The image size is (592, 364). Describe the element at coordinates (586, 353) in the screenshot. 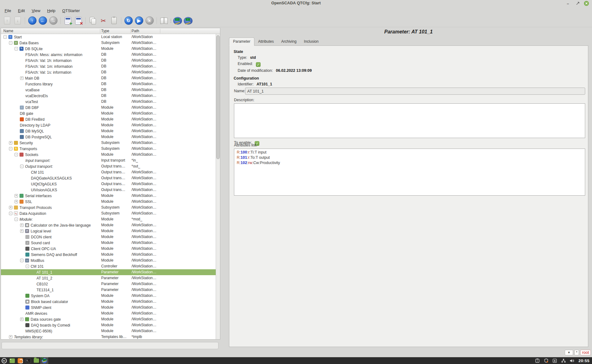

I see `current-user-badge: root` at that location.